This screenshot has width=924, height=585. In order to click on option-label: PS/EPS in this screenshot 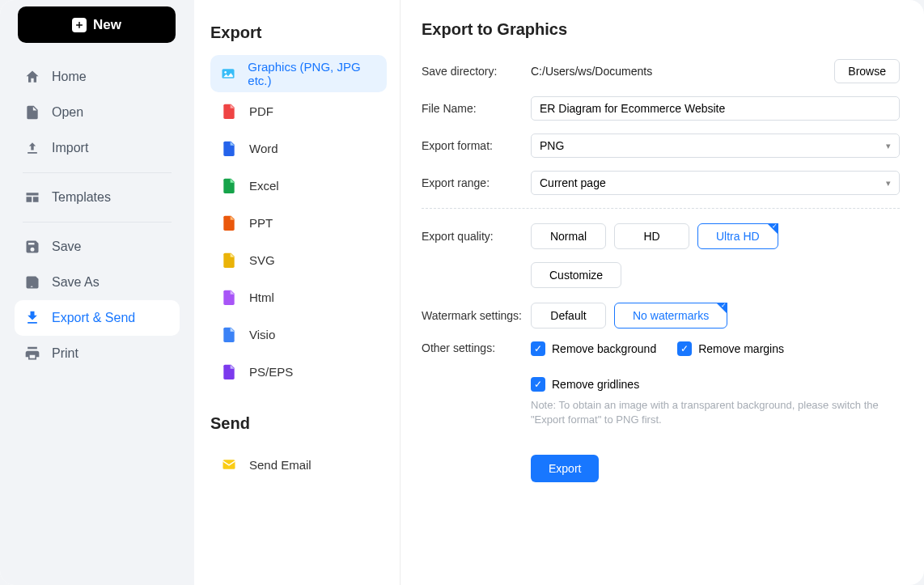, I will do `click(271, 372)`.